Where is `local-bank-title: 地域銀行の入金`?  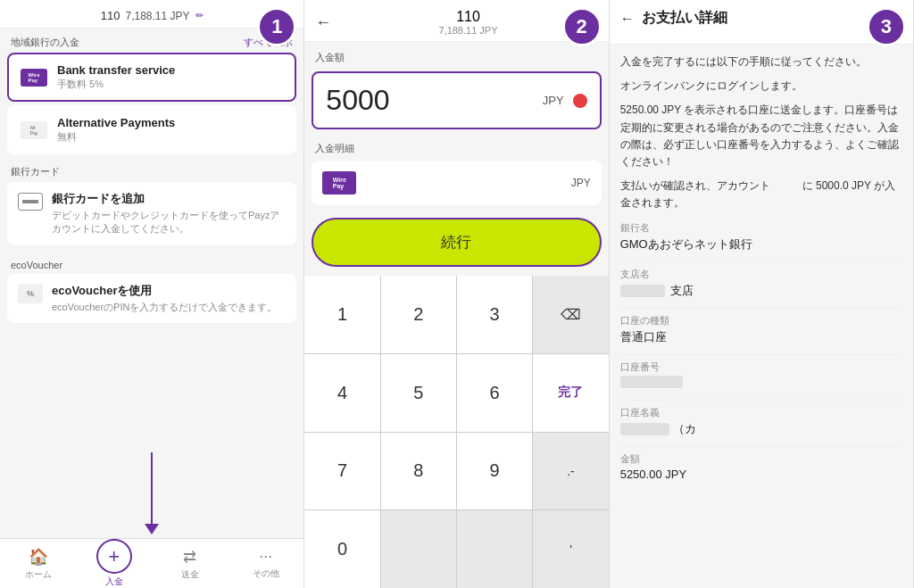 local-bank-title: 地域銀行の入金 is located at coordinates (45, 43).